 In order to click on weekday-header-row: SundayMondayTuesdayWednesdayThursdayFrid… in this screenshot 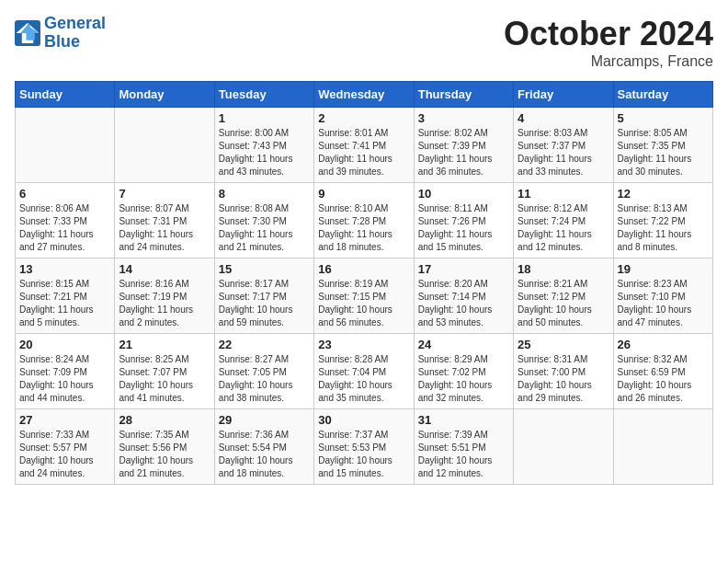, I will do `click(364, 95)`.